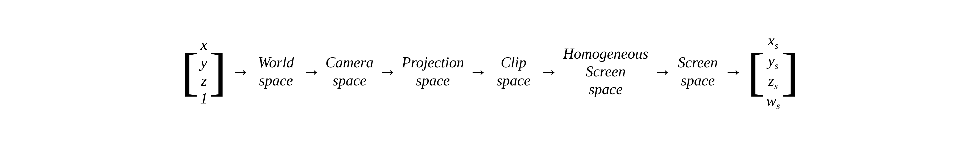 The height and width of the screenshot is (143, 980). Describe the element at coordinates (204, 63) in the screenshot. I see `input-y: y` at that location.